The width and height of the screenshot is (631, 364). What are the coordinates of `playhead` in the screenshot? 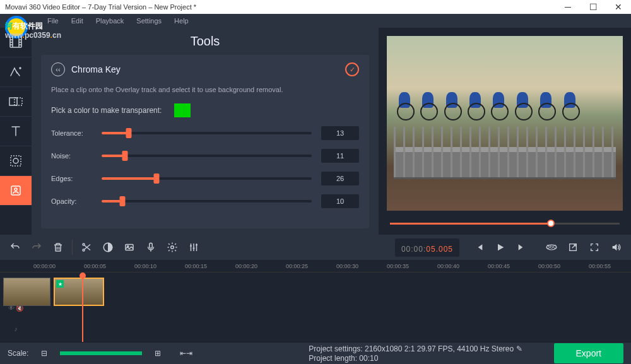 It's located at (83, 307).